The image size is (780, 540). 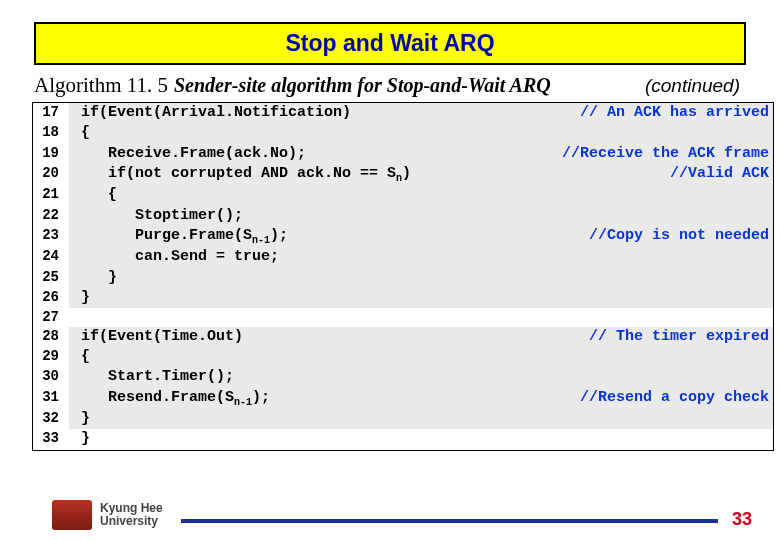 What do you see at coordinates (51, 377) in the screenshot?
I see `line-number: 30` at bounding box center [51, 377].